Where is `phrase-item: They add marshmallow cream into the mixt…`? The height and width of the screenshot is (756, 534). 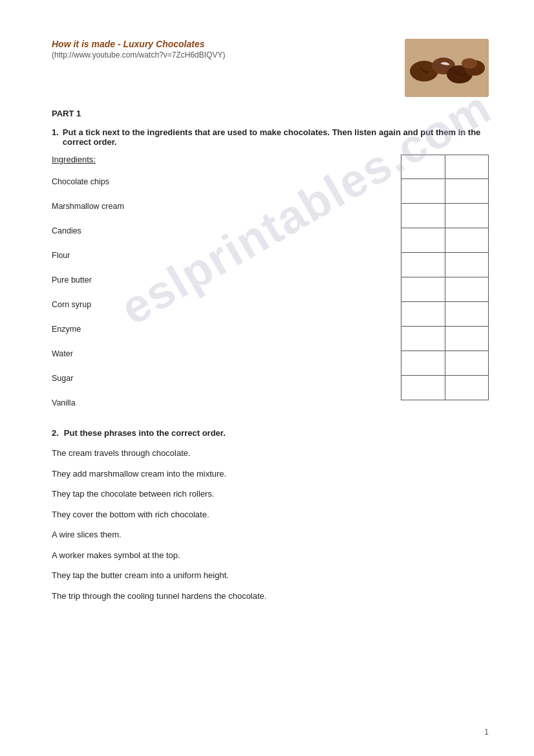 phrase-item: They add marshmallow cream into the mixt… is located at coordinates (270, 474).